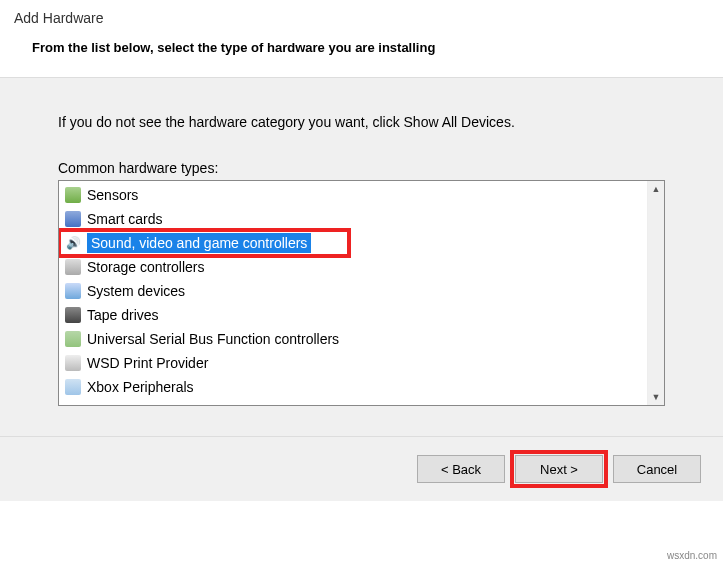  What do you see at coordinates (353, 315) in the screenshot?
I see `list-item: Tape drives` at bounding box center [353, 315].